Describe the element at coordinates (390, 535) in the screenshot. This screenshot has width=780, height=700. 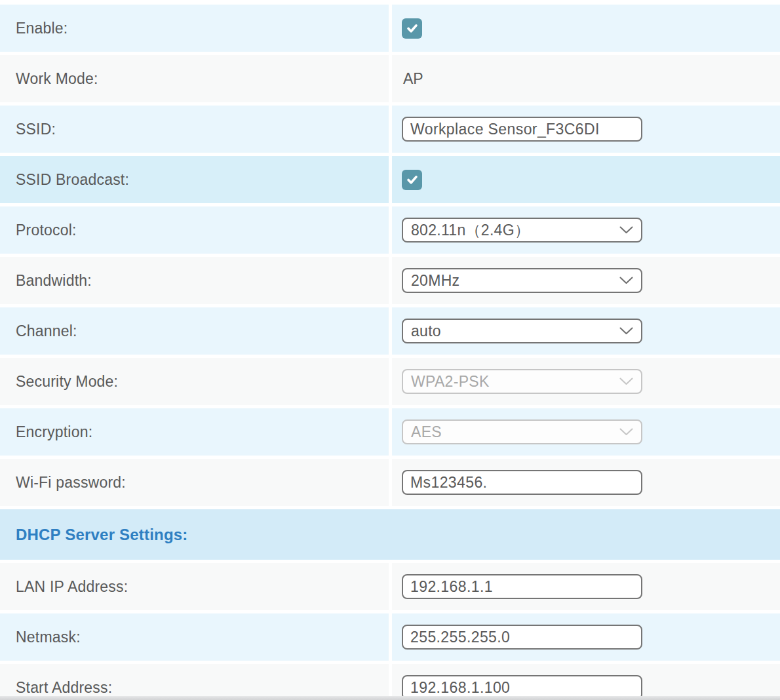
I see `section-header-dhcp-header: DHCP Server Settings:` at that location.